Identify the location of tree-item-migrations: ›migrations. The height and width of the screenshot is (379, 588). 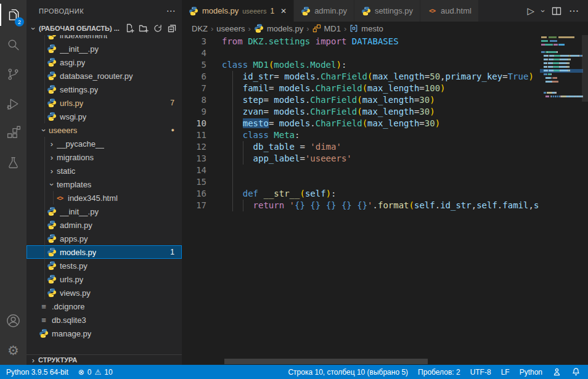
(104, 157).